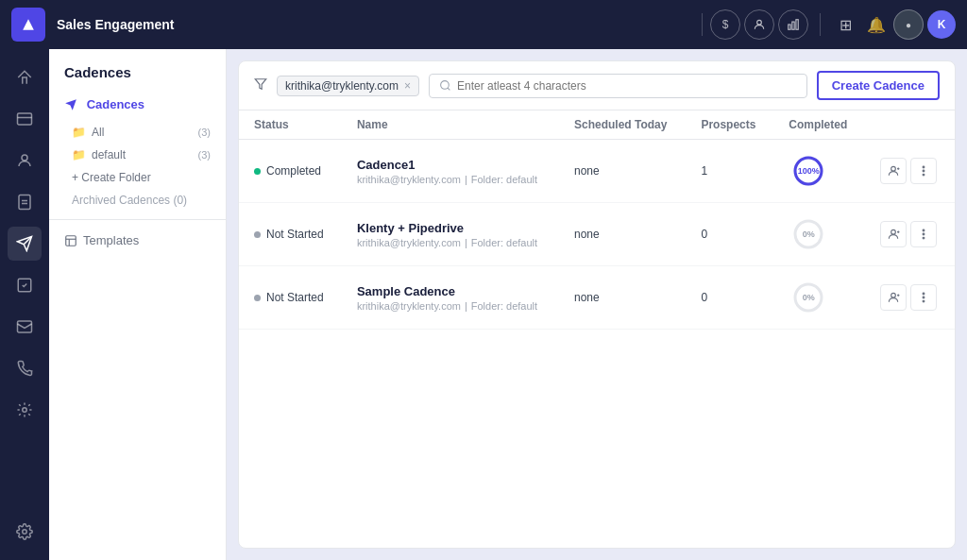 This screenshot has height=560, width=967. Describe the element at coordinates (204, 132) in the screenshot. I see `all-folder-count: (3)` at that location.